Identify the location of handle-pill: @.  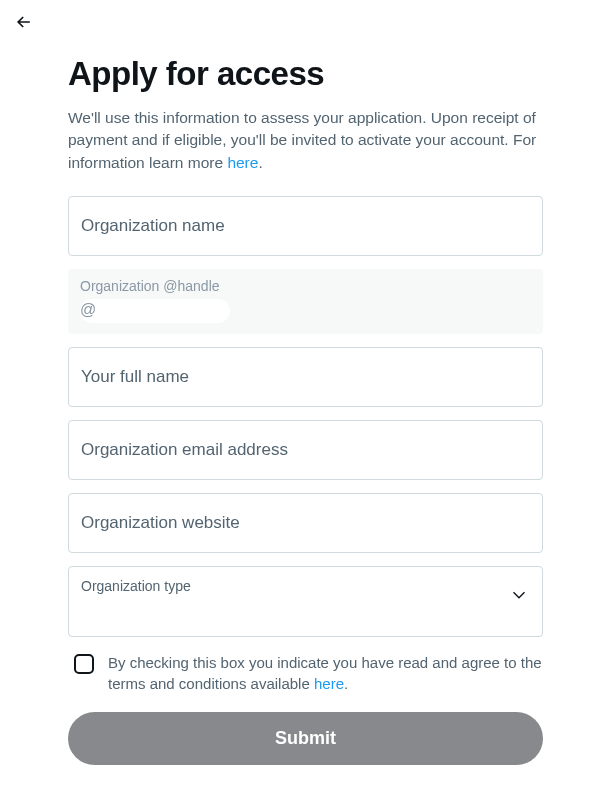
(155, 311).